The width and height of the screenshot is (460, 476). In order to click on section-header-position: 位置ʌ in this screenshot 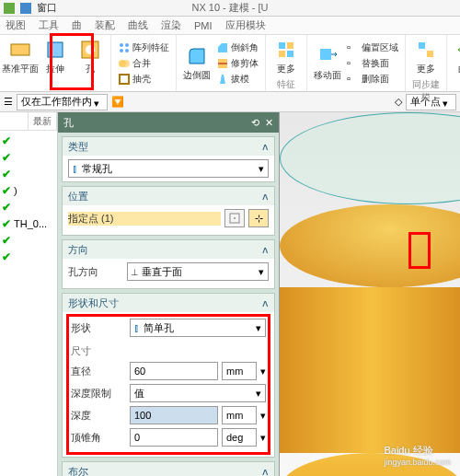, I will do `click(168, 196)`.